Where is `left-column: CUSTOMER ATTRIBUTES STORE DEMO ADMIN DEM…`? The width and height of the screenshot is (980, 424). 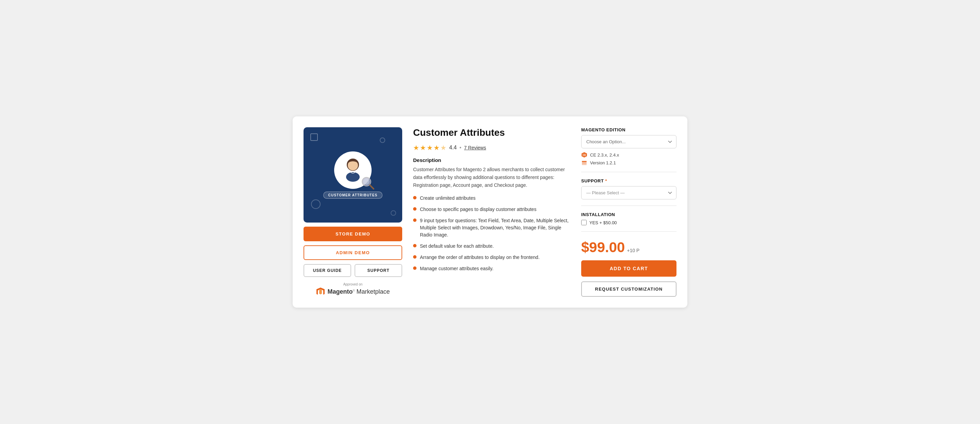 left-column: CUSTOMER ATTRIBUTES STORE DEMO ADMIN DEM… is located at coordinates (353, 212).